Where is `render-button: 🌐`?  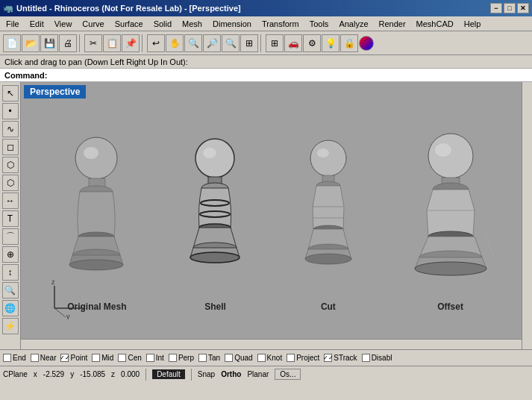
render-button: 🌐 is located at coordinates (10, 308).